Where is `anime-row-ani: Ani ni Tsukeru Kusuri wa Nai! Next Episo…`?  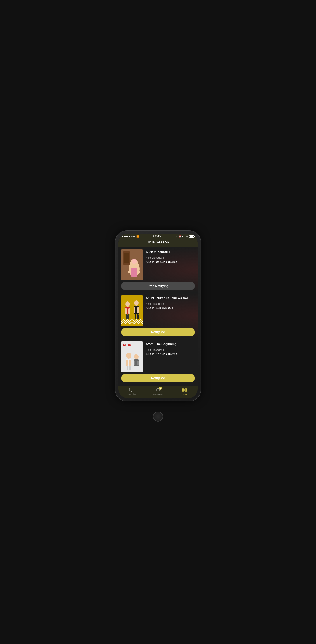
anime-row-ani: Ani ni Tsukeru Kusuri wa Nai! Next Episo… is located at coordinates (158, 310).